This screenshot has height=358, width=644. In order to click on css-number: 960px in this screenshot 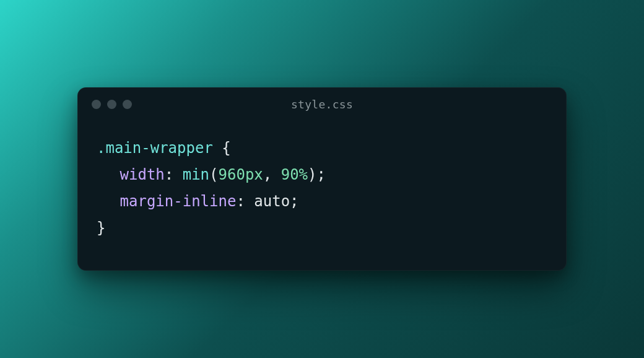, I will do `click(241, 175)`.